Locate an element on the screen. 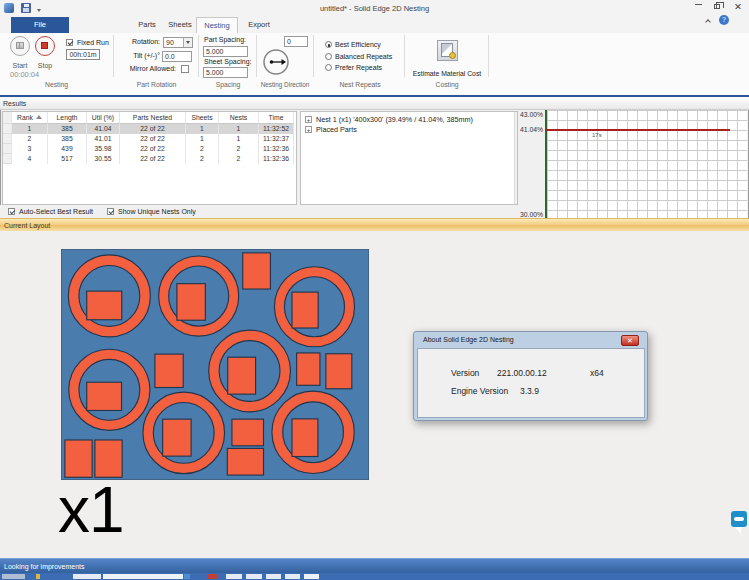 This screenshot has width=749, height=580. sheet-spacing-input: 5.000 is located at coordinates (226, 72).